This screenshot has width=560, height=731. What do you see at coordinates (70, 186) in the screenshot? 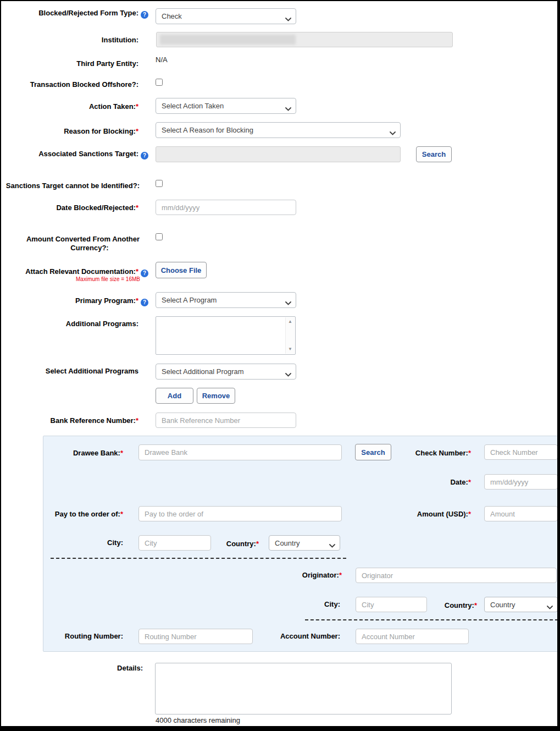
I see `sanctions-target-not-identified-label: Sanctions Target cannot be Identified?:` at bounding box center [70, 186].